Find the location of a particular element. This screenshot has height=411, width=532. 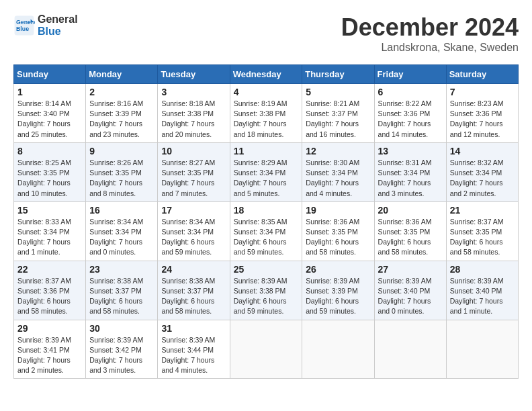

calendar-cell: 15 Sunrise: 8:33 AM Sunset: 3:34 PM Dayl… is located at coordinates (50, 231).